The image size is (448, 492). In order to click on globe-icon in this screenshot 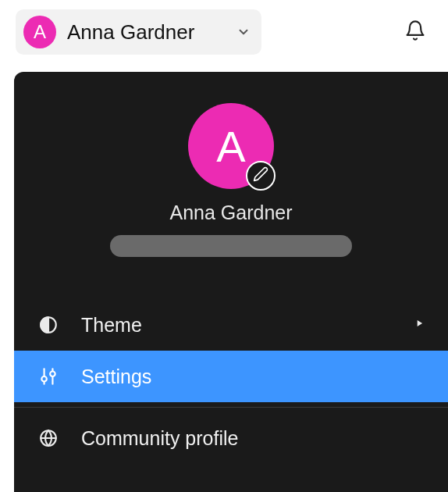, I will do `click(48, 438)`.